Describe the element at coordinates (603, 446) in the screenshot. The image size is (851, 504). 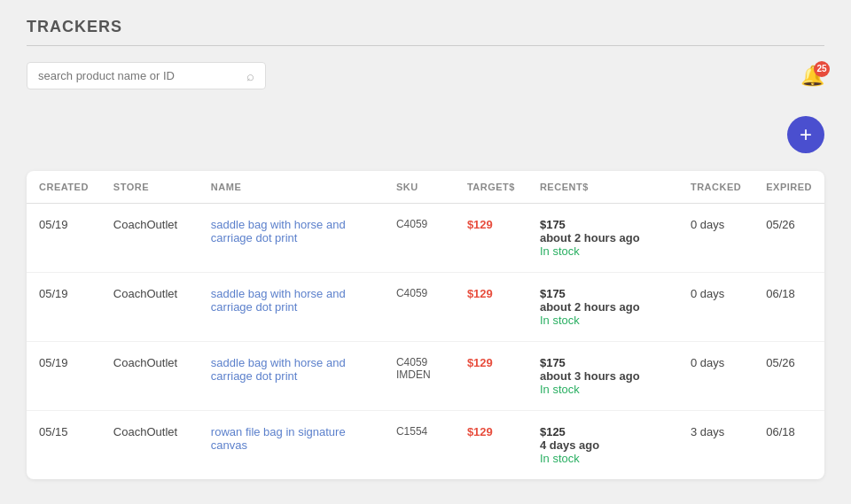
I see `cell-recent: $125 4 days ago In stock` at that location.